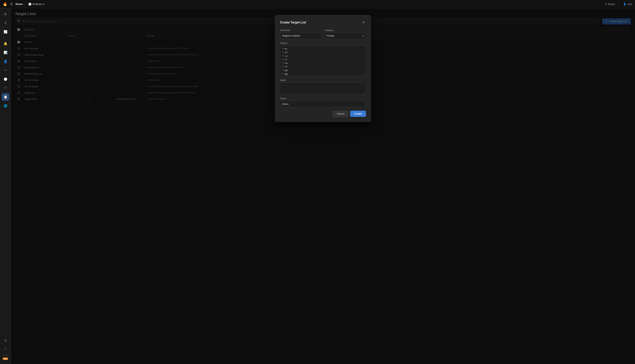  Describe the element at coordinates (5, 4) in the screenshot. I see `topbar-logo: 🔥` at that location.